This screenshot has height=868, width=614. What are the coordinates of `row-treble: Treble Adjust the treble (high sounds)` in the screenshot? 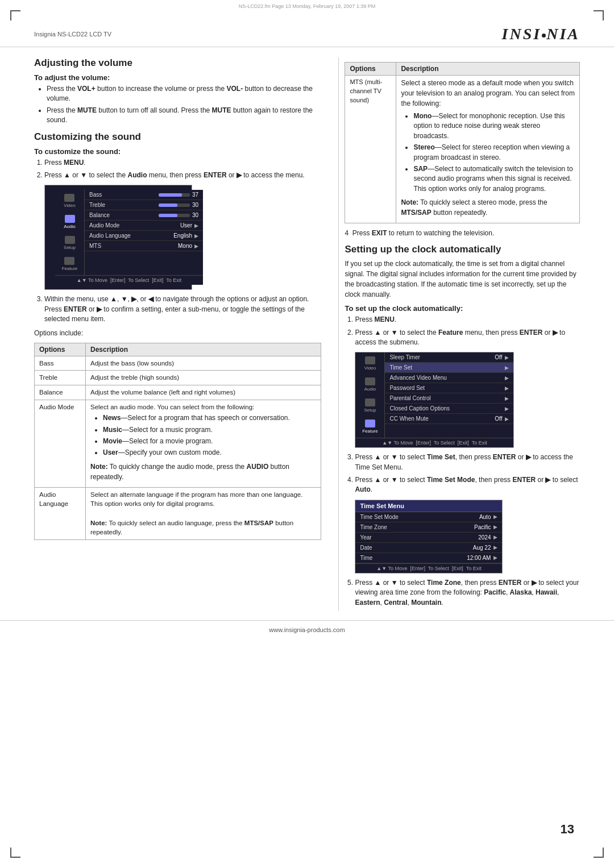 It's located at (178, 378).